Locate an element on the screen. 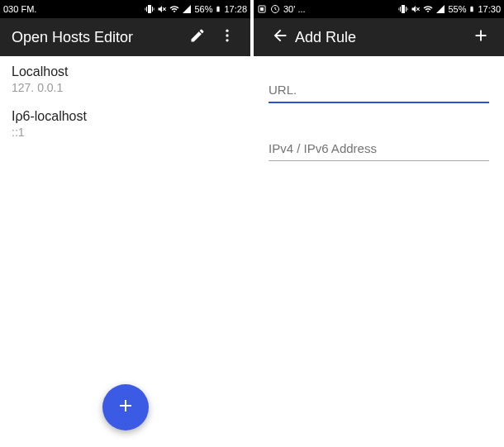 This screenshot has width=504, height=447. clock-text: 17:28 is located at coordinates (235, 9).